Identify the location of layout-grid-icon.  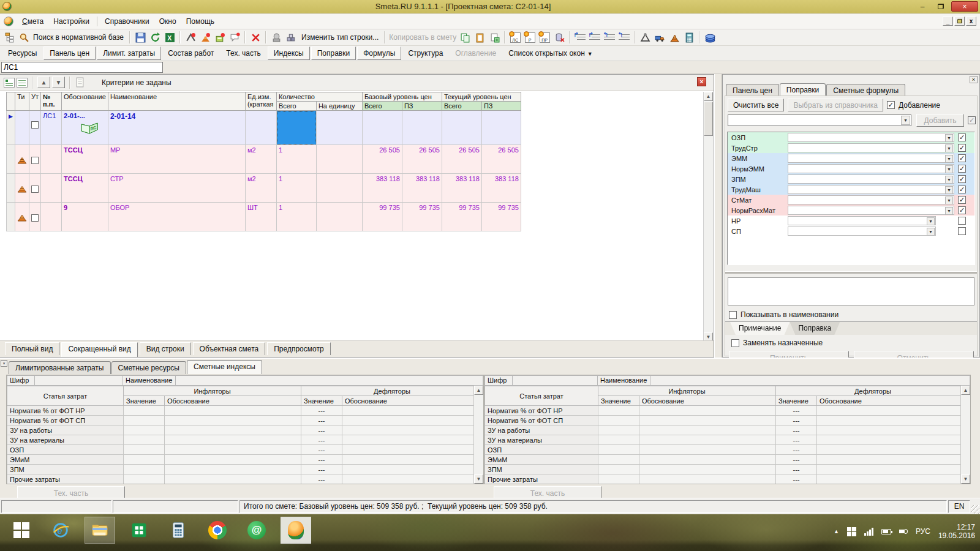
(9, 83).